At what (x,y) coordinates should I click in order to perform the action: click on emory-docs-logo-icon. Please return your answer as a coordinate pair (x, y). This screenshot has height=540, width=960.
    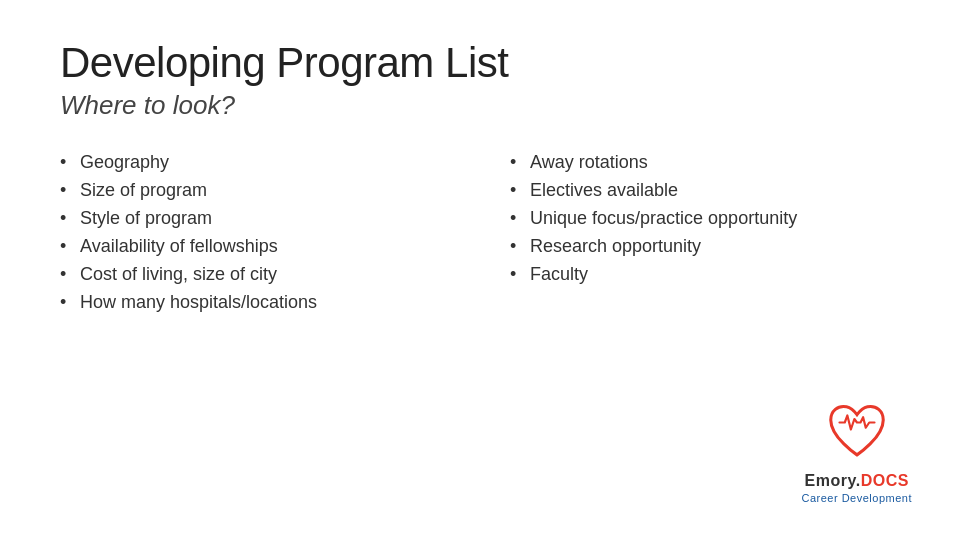
    Looking at the image, I should click on (857, 433).